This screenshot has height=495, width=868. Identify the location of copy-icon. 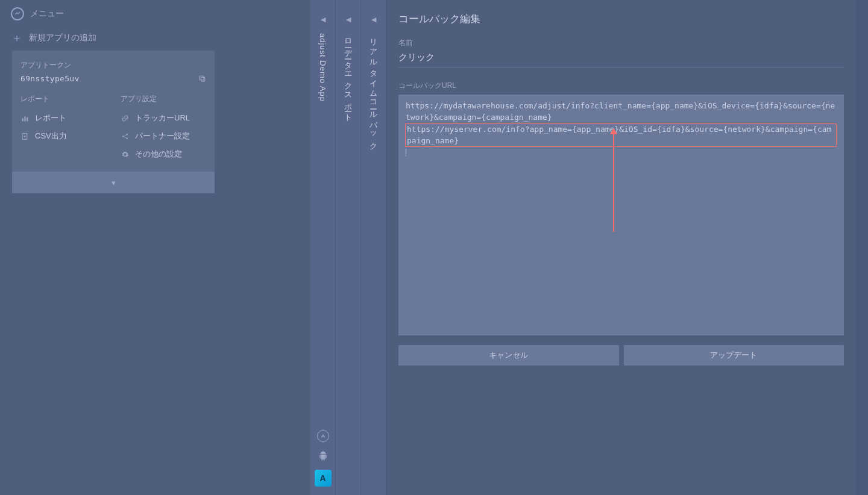
(203, 78).